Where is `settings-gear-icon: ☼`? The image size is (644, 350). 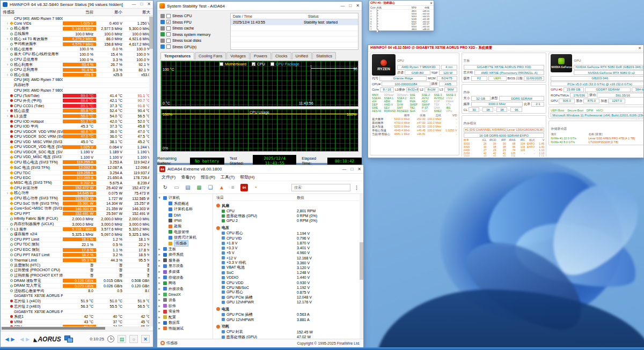
settings-gear-icon: ☼ is located at coordinates (134, 339).